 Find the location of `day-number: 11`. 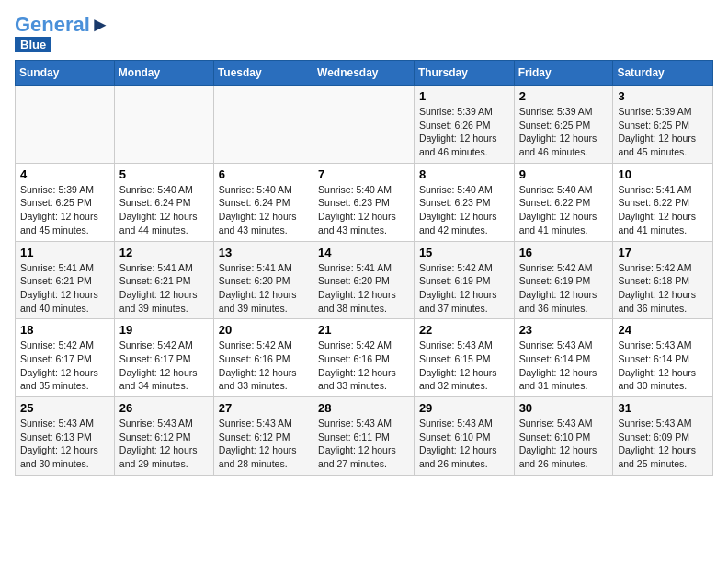

day-number: 11 is located at coordinates (64, 252).